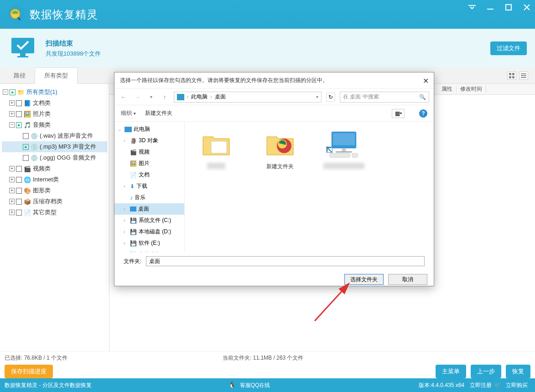 This screenshot has width=535, height=392. What do you see at coordinates (267, 358) in the screenshot?
I see `status-row-1: 已选择: 76.8KB / 1 个文件 当前文件夹: 11.1MB / 263 …` at bounding box center [267, 358].